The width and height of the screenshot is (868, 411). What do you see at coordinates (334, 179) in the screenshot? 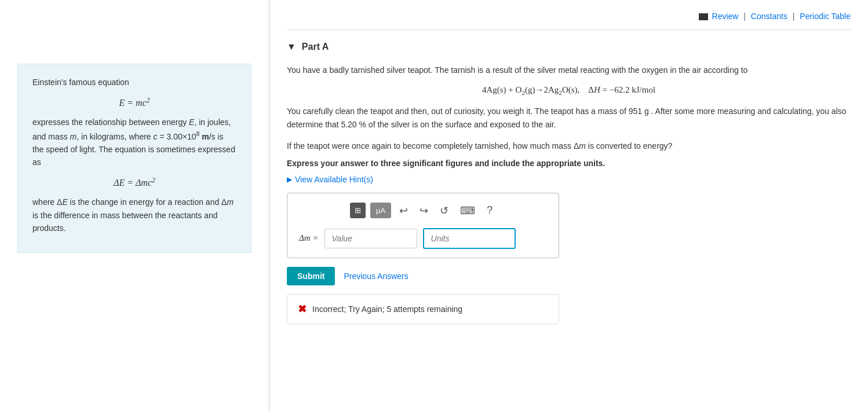
I see `hint-label: View Available Hint(s)` at bounding box center [334, 179].